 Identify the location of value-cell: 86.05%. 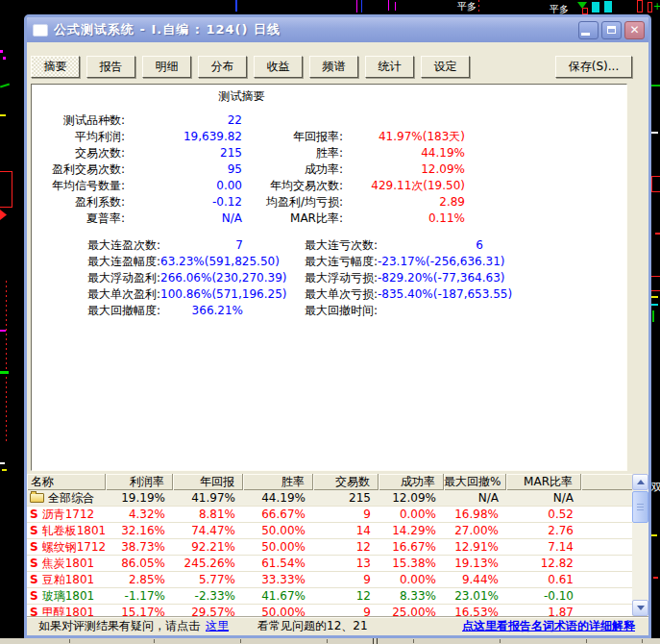
(139, 563).